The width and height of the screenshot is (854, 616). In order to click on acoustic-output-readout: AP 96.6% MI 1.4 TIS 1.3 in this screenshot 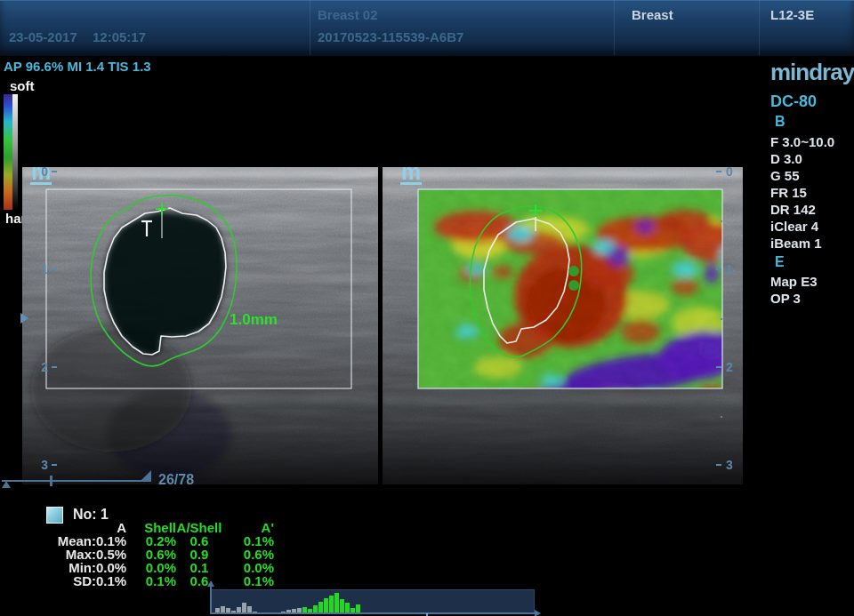, I will do `click(77, 66)`.